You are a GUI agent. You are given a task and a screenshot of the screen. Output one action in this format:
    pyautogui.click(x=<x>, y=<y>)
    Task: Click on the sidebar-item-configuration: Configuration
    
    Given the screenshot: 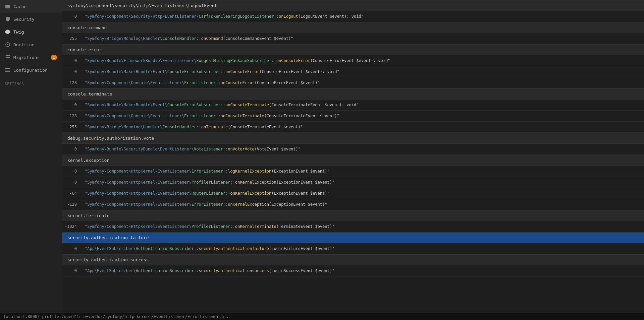 What is the action you would take?
    pyautogui.click(x=31, y=70)
    